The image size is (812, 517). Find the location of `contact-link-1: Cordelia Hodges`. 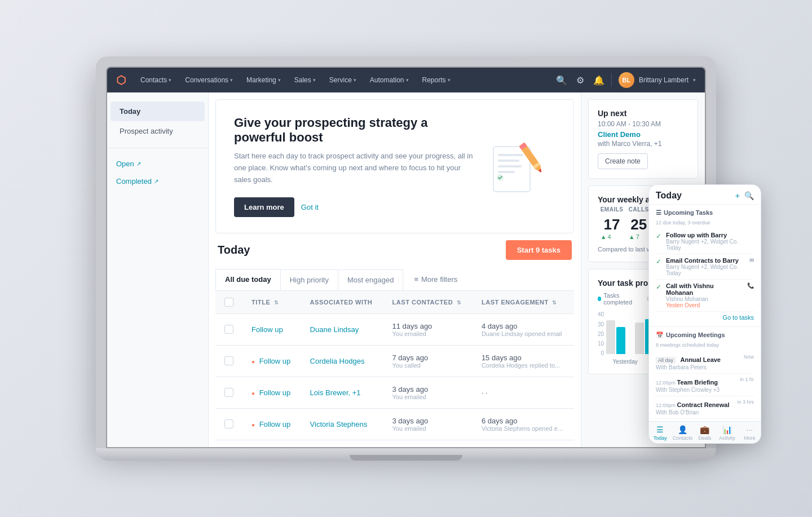

contact-link-1: Cordelia Hodges is located at coordinates (337, 361).